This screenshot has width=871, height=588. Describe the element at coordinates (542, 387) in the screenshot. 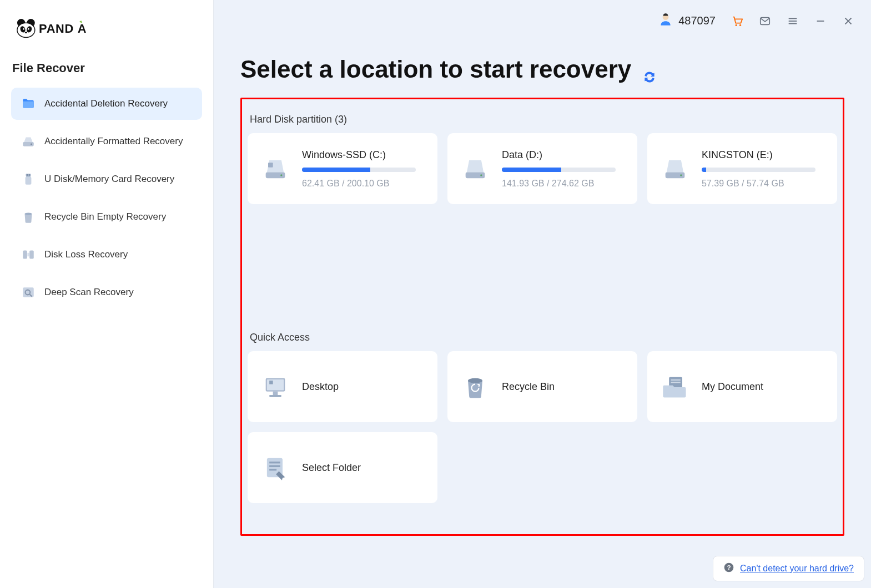

I see `quick-card-recycle-bin: Recycle Bin` at that location.